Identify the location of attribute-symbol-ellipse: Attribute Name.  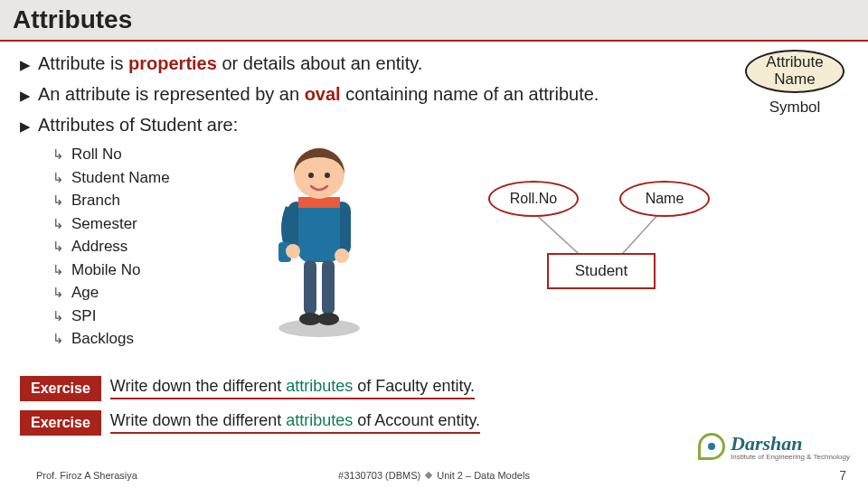
(795, 71).